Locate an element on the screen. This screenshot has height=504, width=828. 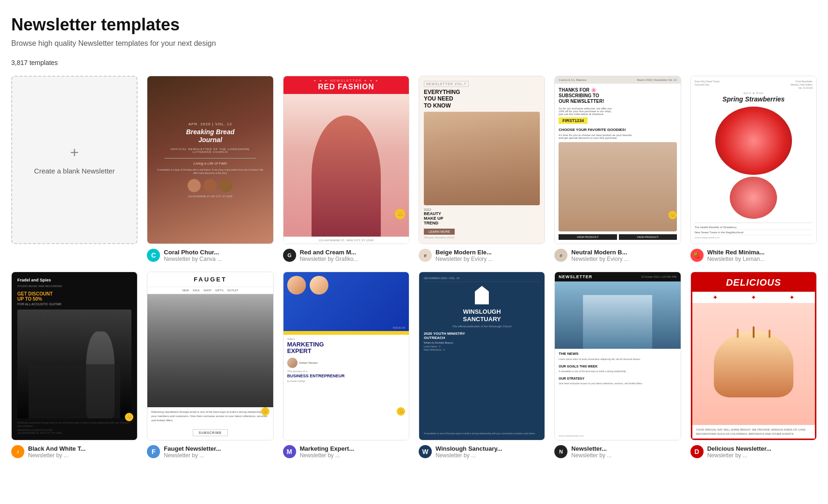
template-card-neutral: Cosmo & Co. Balance March 2022 | Newslet… is located at coordinates (617, 169).